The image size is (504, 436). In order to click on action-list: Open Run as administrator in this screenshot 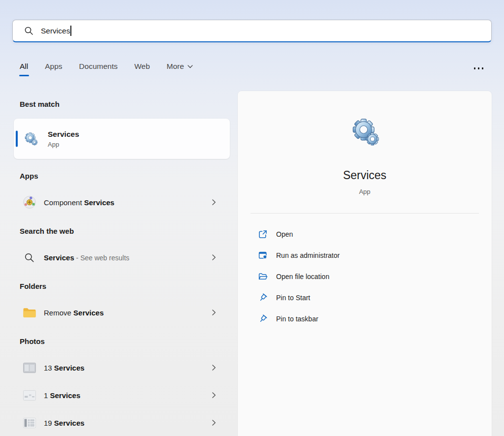, I will do `click(365, 277)`.